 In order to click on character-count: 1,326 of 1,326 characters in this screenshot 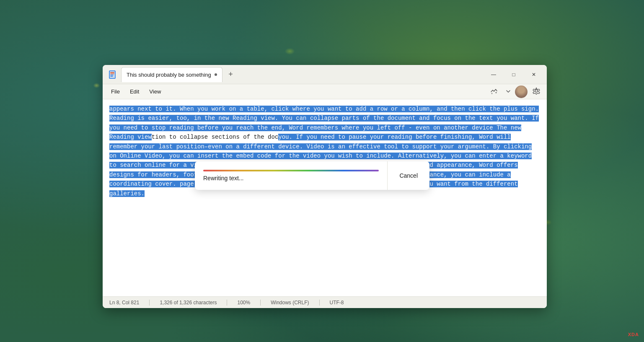, I will do `click(188, 303)`.